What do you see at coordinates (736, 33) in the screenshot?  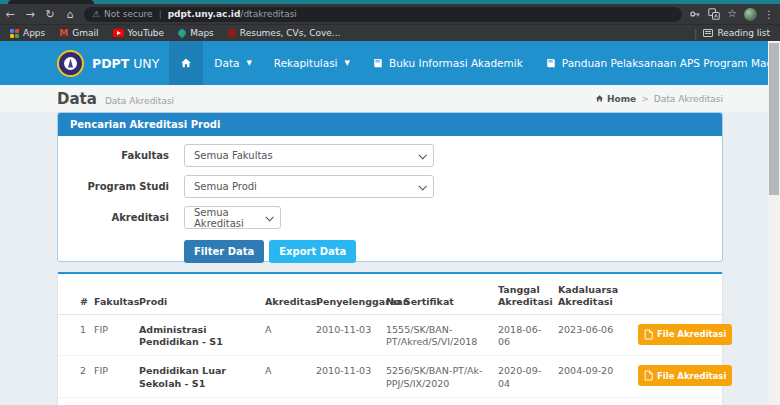 I see `reading-list-button: Reading list` at bounding box center [736, 33].